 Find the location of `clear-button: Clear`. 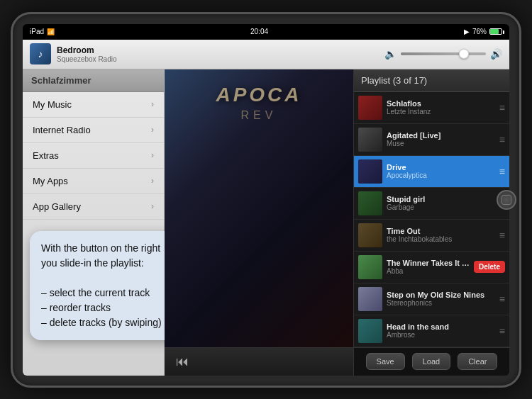

clear-button: Clear is located at coordinates (477, 361).